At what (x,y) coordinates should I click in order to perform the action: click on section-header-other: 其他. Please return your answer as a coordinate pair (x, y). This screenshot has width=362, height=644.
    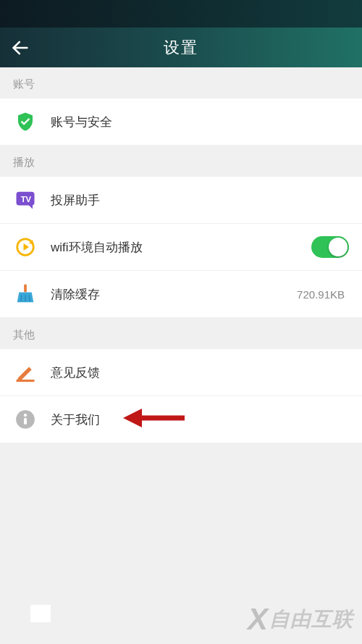
    Looking at the image, I should click on (181, 333).